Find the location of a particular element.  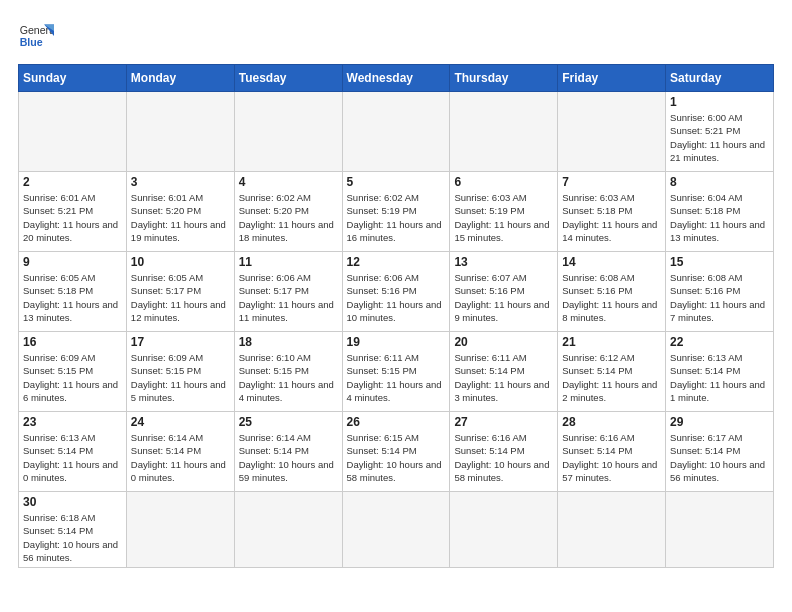

weekday-header-saturday: Saturday is located at coordinates (720, 78).